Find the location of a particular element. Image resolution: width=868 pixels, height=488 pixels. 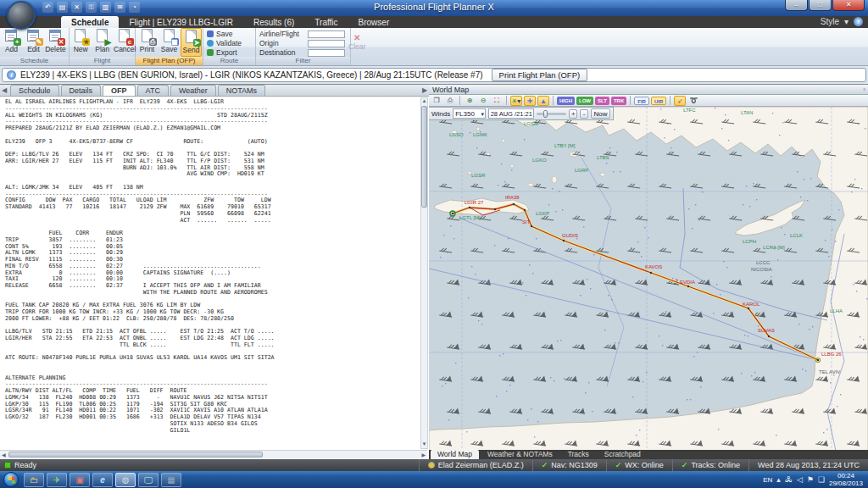

map-label-ira38: IRA38 is located at coordinates (512, 197).